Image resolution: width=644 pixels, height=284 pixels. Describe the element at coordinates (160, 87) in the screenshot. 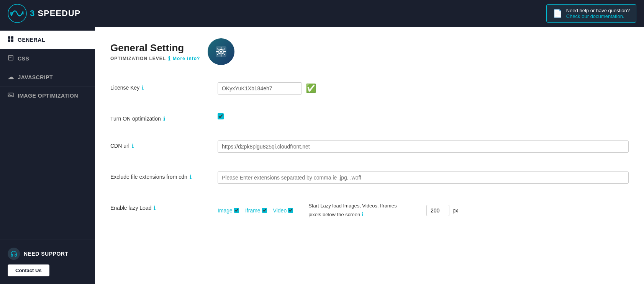

I see `license-key-label: License Key ℹ` at that location.